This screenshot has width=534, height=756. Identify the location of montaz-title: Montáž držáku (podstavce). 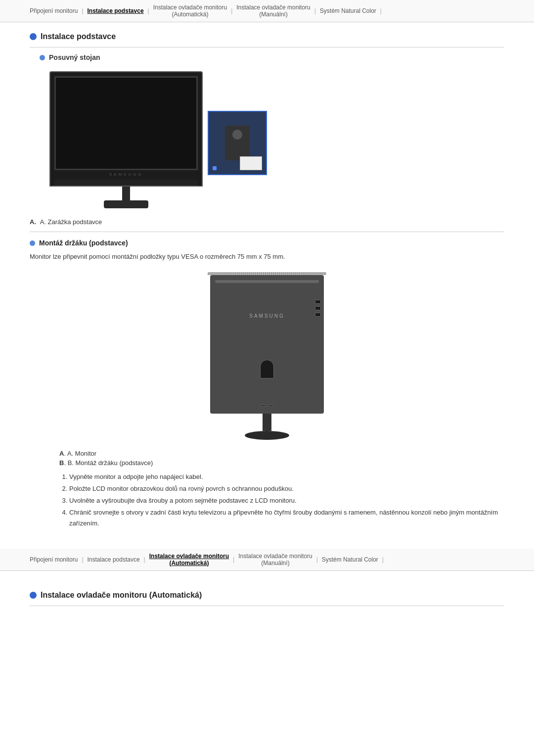
(84, 243).